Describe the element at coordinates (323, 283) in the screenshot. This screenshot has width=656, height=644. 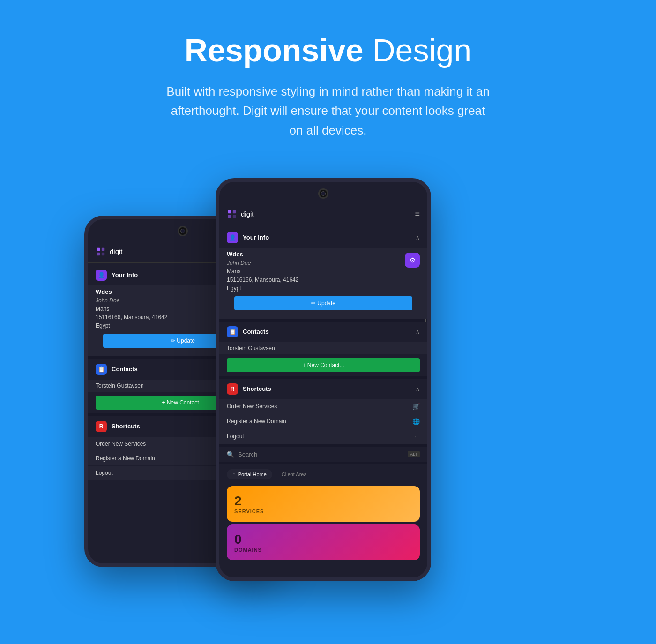
I see `your-info-content-front: ⚙ Wdes John Doe Mans 15116166, Mansoura,…` at that location.